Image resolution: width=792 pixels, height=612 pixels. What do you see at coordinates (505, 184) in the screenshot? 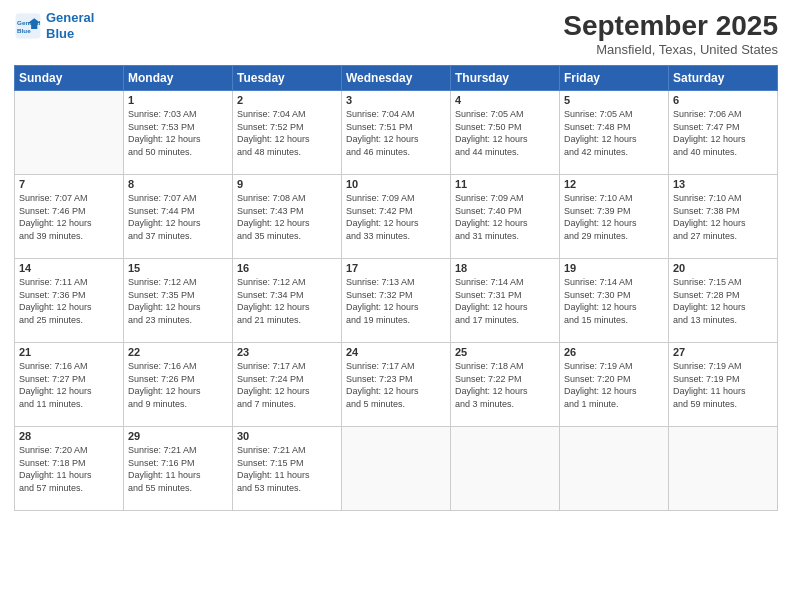
I see `day-number: 11` at bounding box center [505, 184].